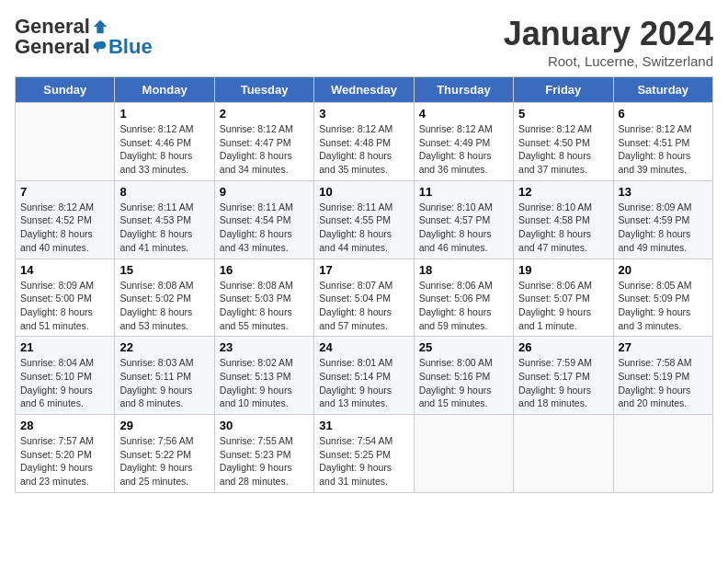 The height and width of the screenshot is (563, 728). I want to click on logo: General General Blue, so click(84, 37).